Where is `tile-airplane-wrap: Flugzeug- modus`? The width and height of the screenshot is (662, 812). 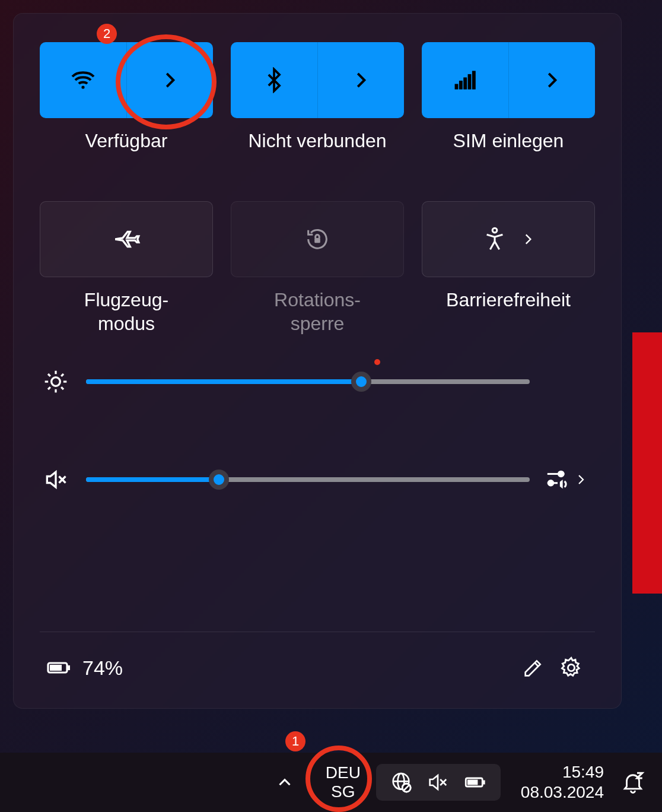
tile-airplane-wrap: Flugzeug- modus is located at coordinates (126, 269).